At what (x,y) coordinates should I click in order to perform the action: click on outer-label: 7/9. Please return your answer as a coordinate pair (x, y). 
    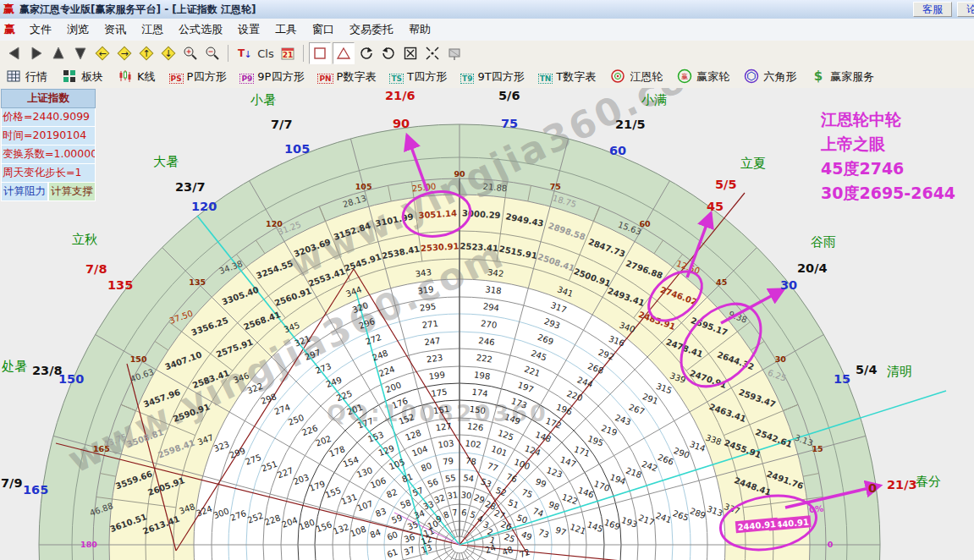
    Looking at the image, I should click on (12, 483).